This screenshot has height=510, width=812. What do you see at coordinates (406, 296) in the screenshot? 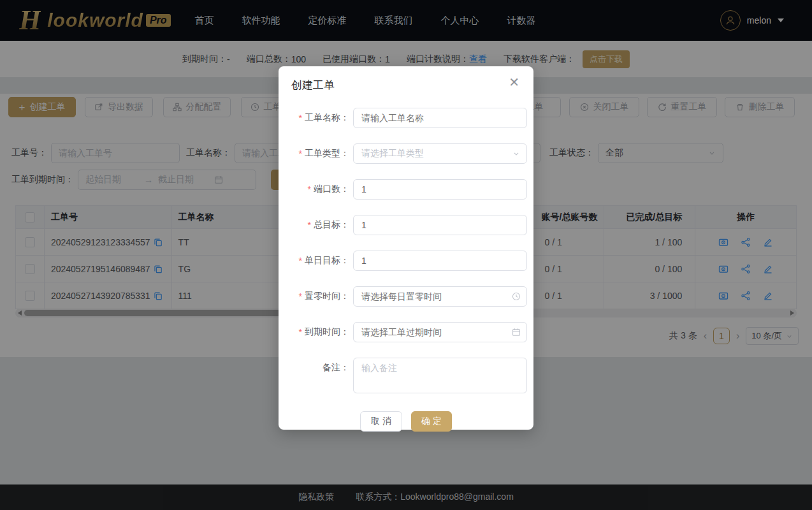
I see `form-row-reset-time: *置零时间：` at bounding box center [406, 296].